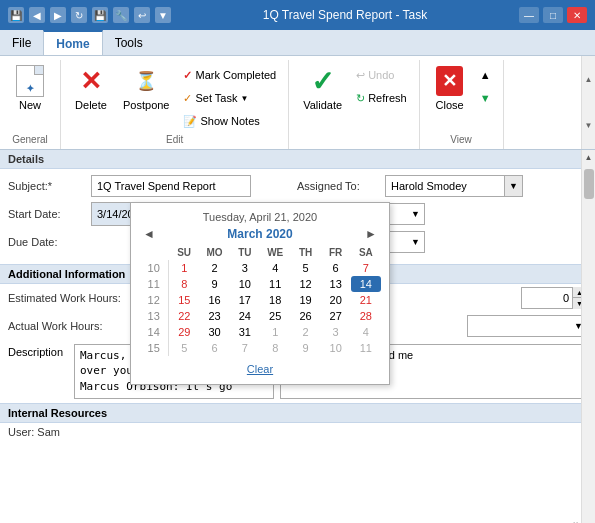  What do you see at coordinates (486, 75) in the screenshot?
I see `up-arrow-icon: ▲` at bounding box center [486, 75].